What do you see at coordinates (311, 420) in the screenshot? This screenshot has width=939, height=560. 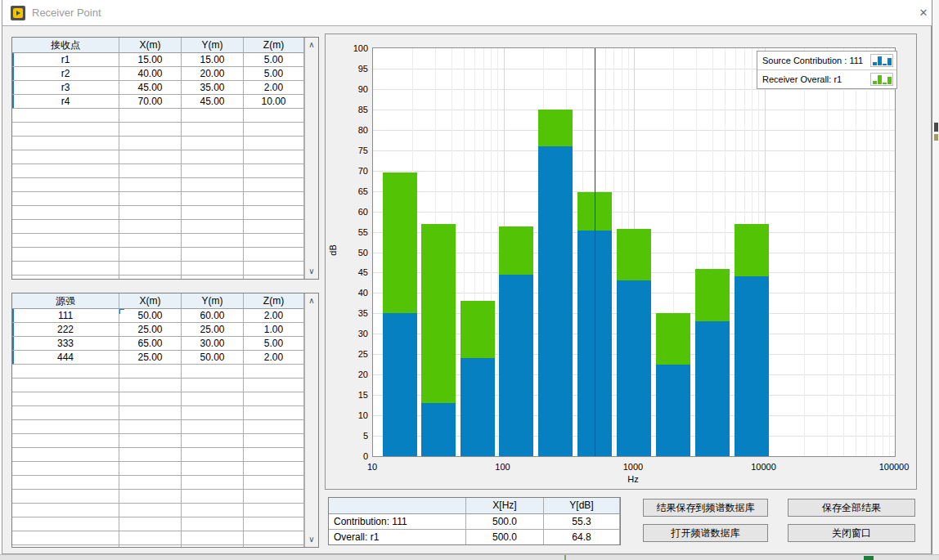 I see `source-table-scrollbar: ∧ ∨` at bounding box center [311, 420].